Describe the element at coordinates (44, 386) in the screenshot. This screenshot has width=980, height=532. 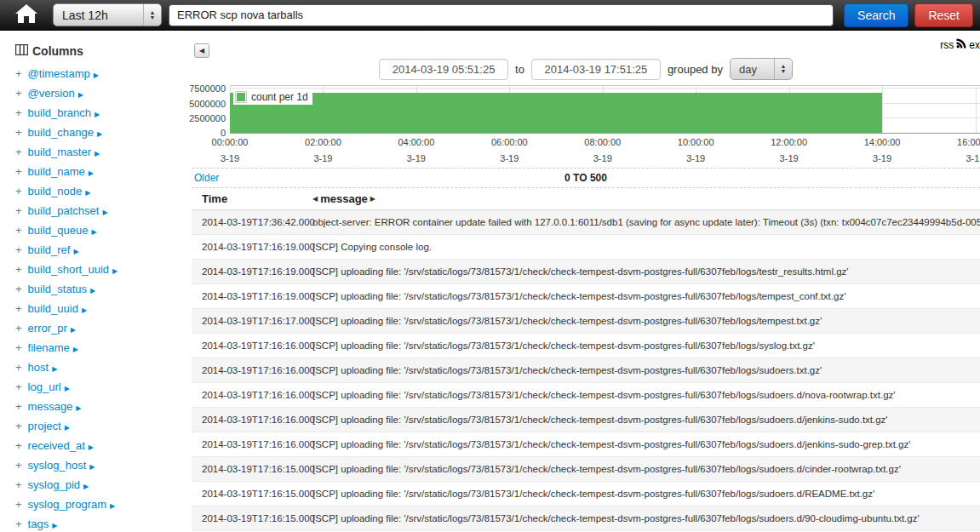
I see `field-link: log_url` at that location.